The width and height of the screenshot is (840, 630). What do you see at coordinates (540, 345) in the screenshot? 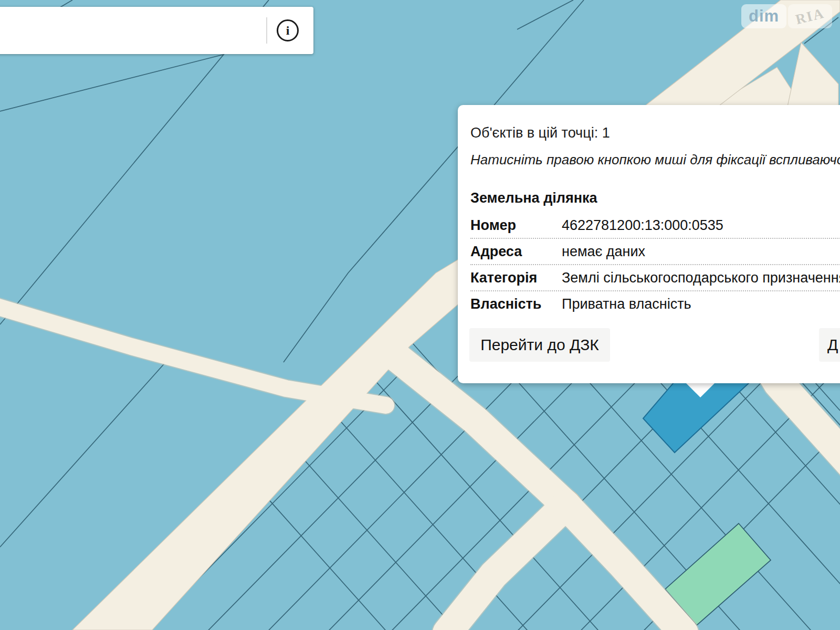
I see `go-to-dzk-button: Перейти до ДЗК` at bounding box center [540, 345].